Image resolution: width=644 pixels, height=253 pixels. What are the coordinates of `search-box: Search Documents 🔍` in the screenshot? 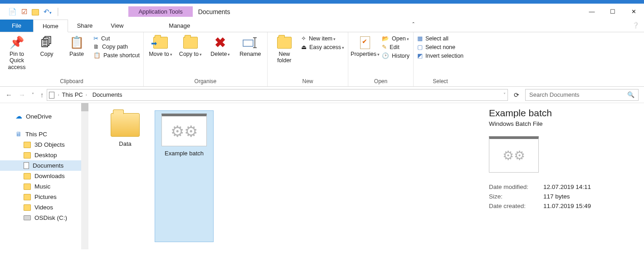 It's located at (582, 95).